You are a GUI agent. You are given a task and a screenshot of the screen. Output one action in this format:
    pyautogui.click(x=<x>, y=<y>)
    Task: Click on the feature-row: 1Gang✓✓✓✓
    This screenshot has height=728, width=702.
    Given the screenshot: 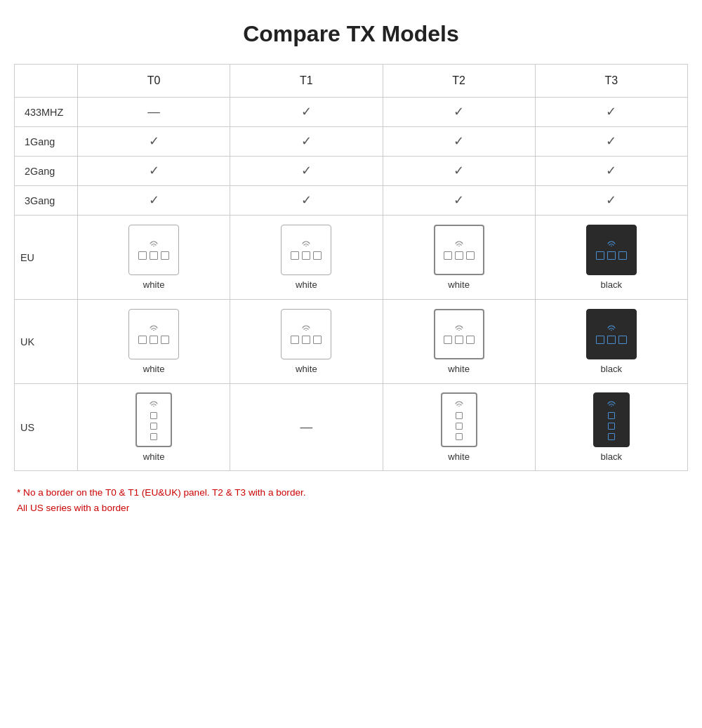 What is the action you would take?
    pyautogui.click(x=351, y=142)
    